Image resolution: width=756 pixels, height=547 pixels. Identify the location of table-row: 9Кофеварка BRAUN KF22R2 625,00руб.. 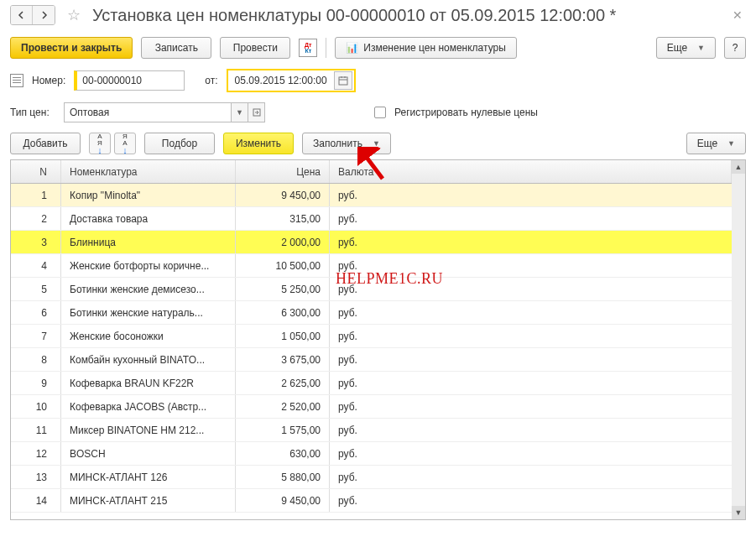
(371, 383).